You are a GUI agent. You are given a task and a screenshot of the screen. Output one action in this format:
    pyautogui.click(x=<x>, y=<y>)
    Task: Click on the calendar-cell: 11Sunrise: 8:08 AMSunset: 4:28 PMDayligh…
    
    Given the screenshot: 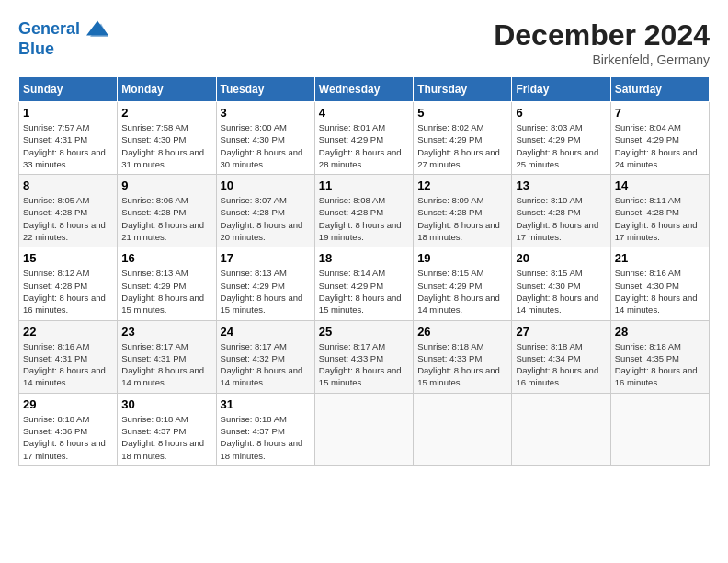 What is the action you would take?
    pyautogui.click(x=364, y=212)
    